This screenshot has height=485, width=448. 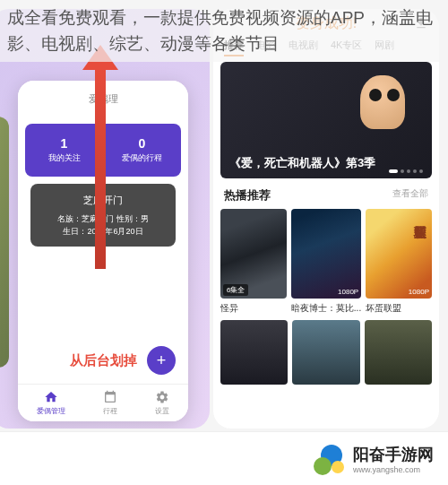 I want to click on logo-text: 阳奋手游网 www.yangshe.com, so click(x=393, y=459).